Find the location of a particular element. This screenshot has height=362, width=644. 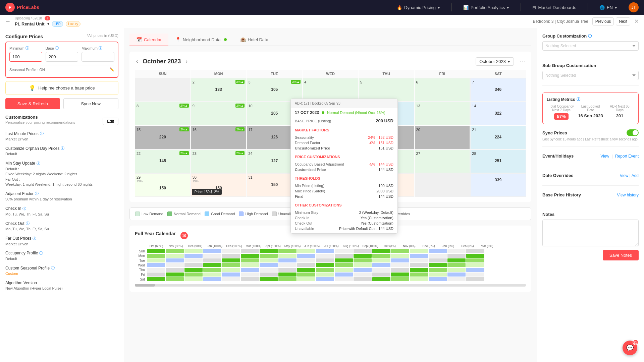

info-icon-min: ⓘ is located at coordinates (28, 48).